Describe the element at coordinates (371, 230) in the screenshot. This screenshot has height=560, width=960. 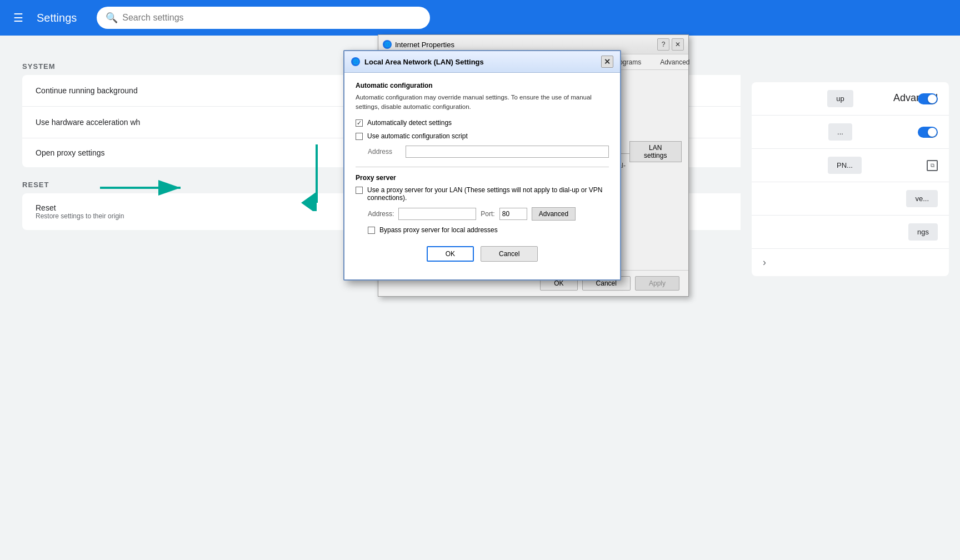
I see `bypass-checkbox` at that location.